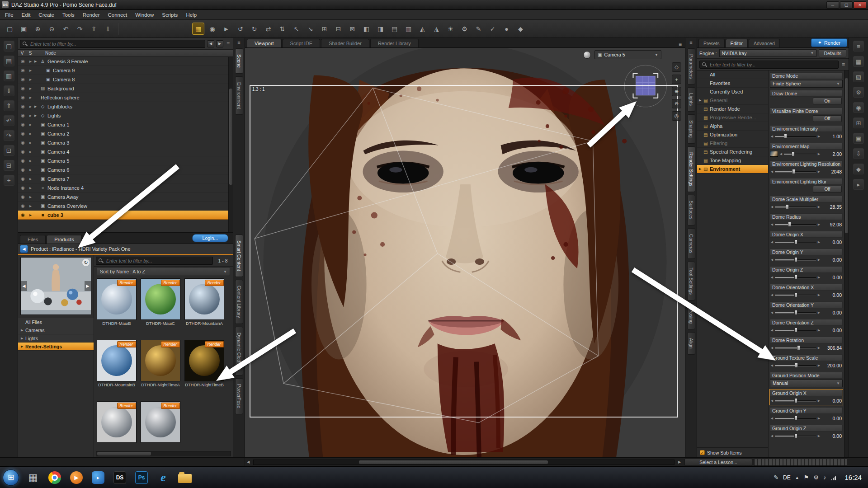  I want to click on property-value: 2048, so click(832, 172).